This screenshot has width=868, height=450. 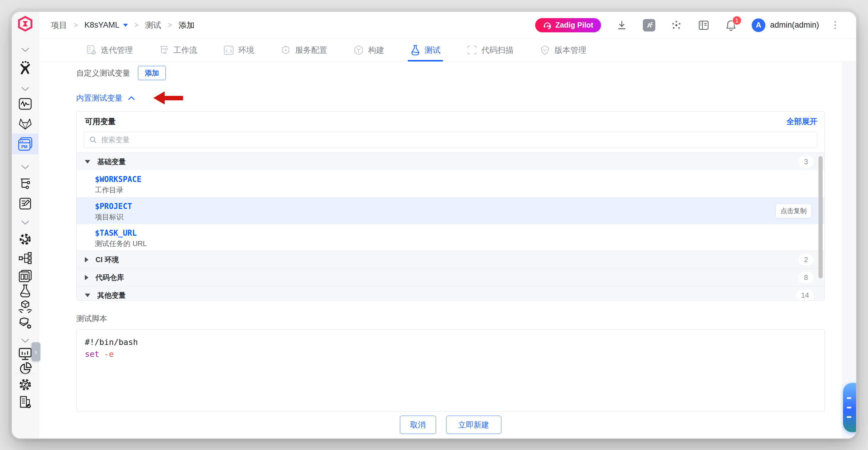 I want to click on script-line-1: #!/bin/bash, so click(x=451, y=342).